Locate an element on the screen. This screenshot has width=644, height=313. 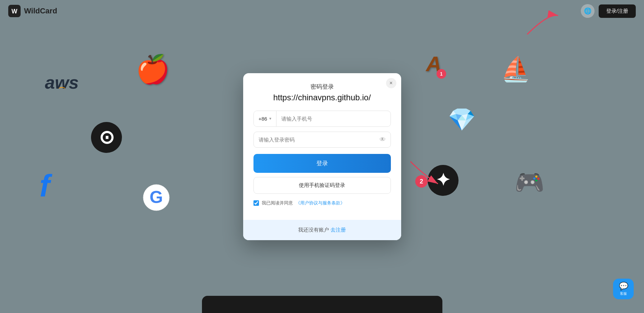
login-modal: × 密码登录 https://chinavpns.github.io/ +86 … is located at coordinates (322, 157).